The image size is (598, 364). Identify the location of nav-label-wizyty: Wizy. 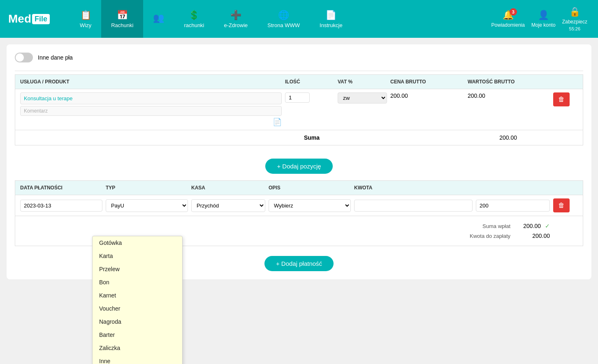
(86, 25).